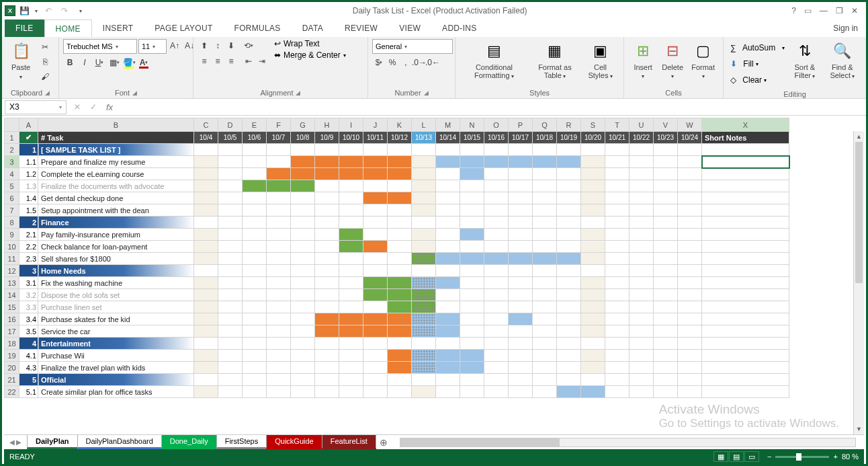  What do you see at coordinates (617, 125) in the screenshot?
I see `col-header-T: T` at bounding box center [617, 125].